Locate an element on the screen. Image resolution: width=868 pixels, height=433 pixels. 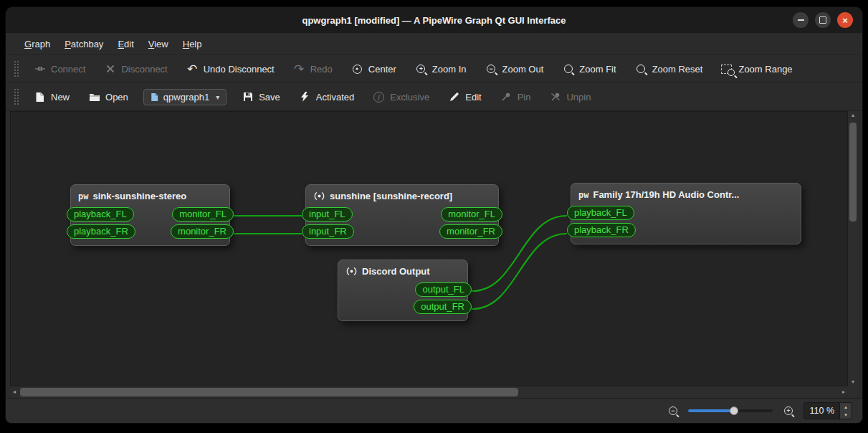
graph-toolbar: Connect Disconnect ↶ Undo Disconnect ↷ R… is located at coordinates (434, 69).